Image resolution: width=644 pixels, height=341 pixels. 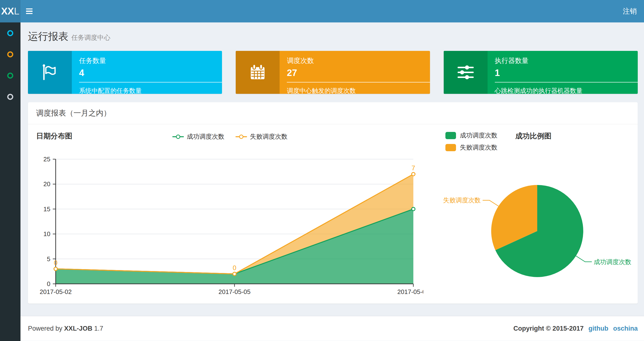 What do you see at coordinates (548, 328) in the screenshot?
I see `copyright-text: Copyright © 2015-2017` at bounding box center [548, 328].